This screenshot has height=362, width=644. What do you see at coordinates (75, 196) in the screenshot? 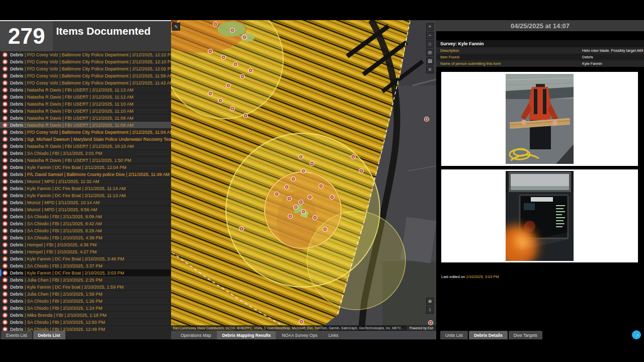
I see `item-meta: | Kyle Fannin | DC Fire Boat | 2/11/2025…` at bounding box center [75, 196].